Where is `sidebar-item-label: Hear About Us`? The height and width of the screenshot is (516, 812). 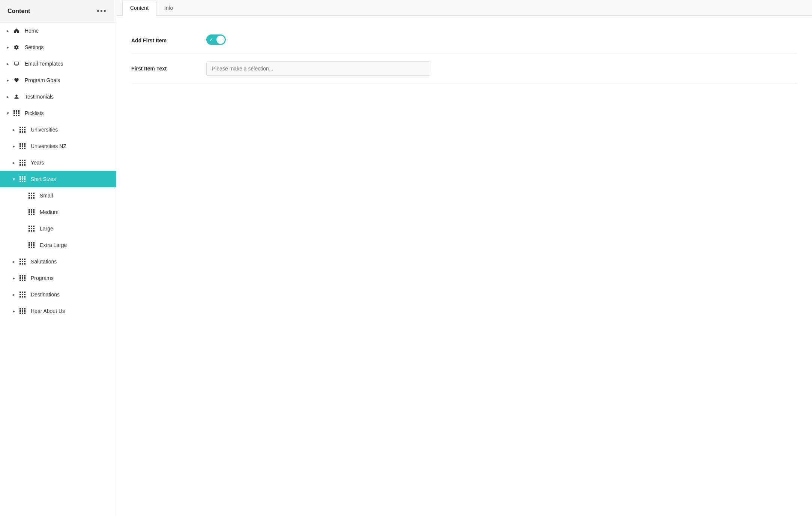 sidebar-item-label: Hear About Us is located at coordinates (48, 311).